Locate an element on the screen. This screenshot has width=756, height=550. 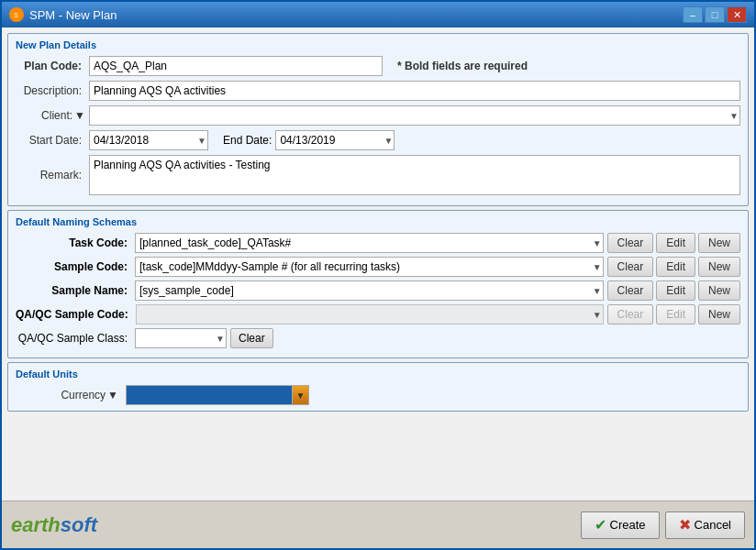
currency-row: Currency ▼ ▼ is located at coordinates (378, 395).